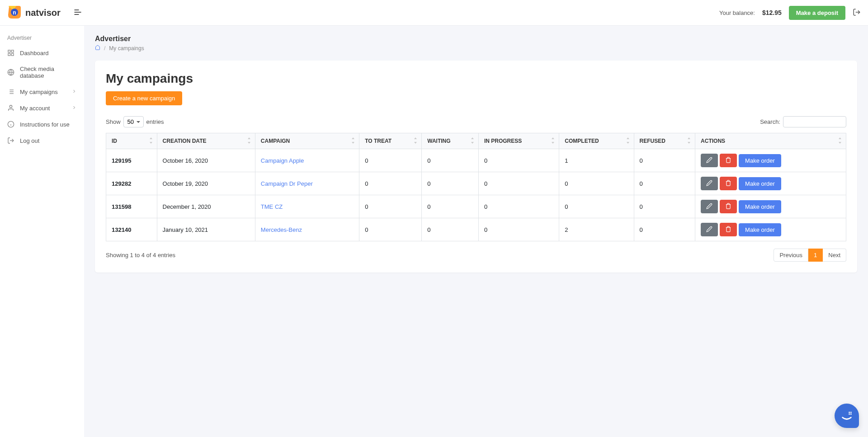  What do you see at coordinates (113, 122) in the screenshot?
I see `show-label-pre: Show` at bounding box center [113, 122].